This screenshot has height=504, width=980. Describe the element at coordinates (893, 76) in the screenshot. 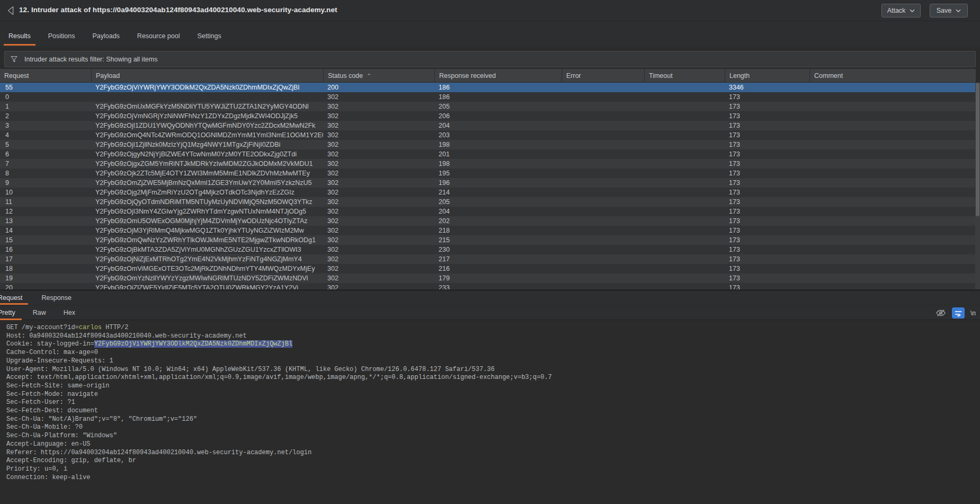

I see `column-header-comment: Comment` at that location.